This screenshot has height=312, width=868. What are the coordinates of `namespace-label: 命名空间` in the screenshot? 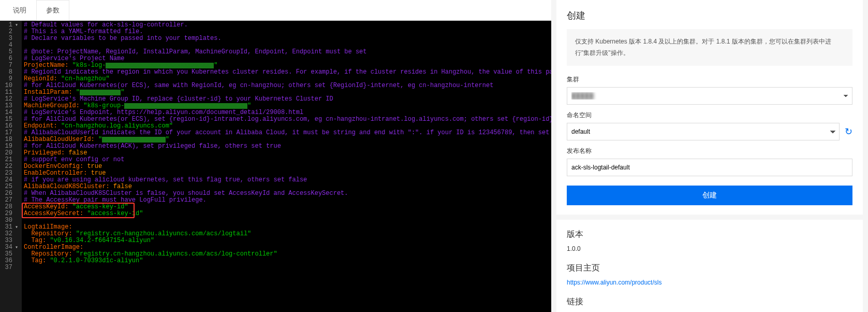 It's located at (710, 115).